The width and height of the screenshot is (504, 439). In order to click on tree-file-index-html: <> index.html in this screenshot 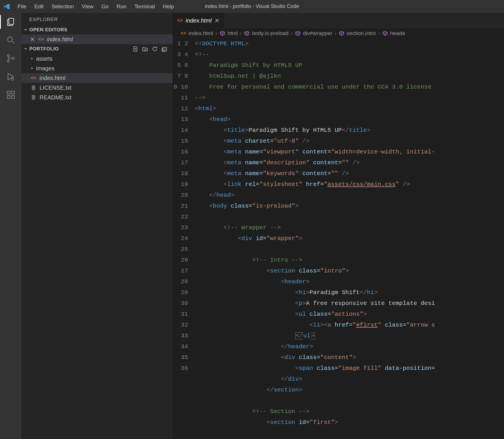, I will do `click(97, 78)`.